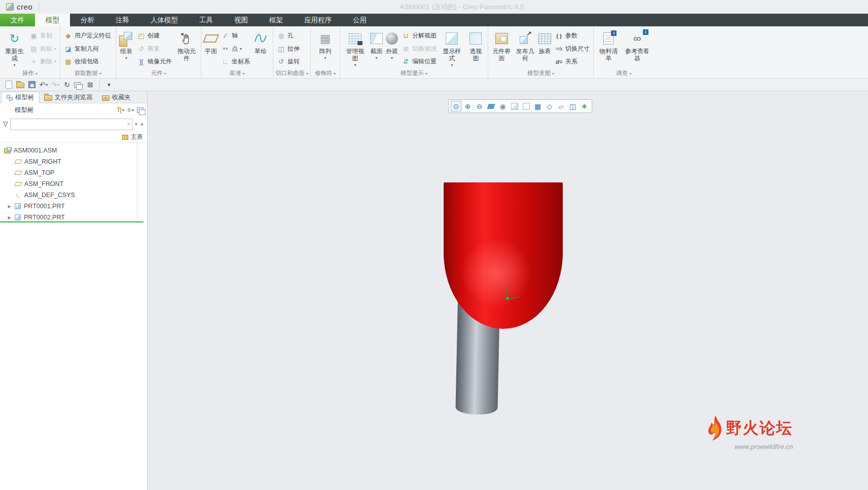 The image size is (868, 490). Describe the element at coordinates (88, 73) in the screenshot. I see `group-label-get-data: 获取数据 ▾` at that location.